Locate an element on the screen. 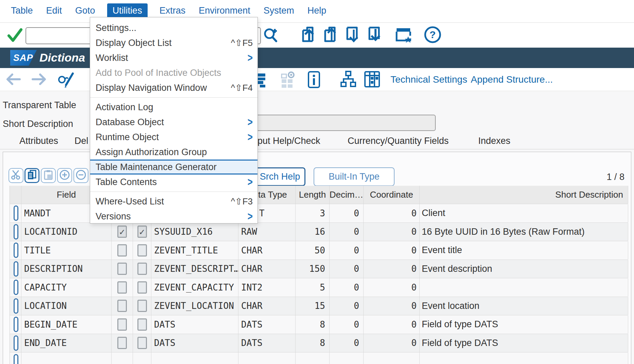  header-length: Length is located at coordinates (313, 195).